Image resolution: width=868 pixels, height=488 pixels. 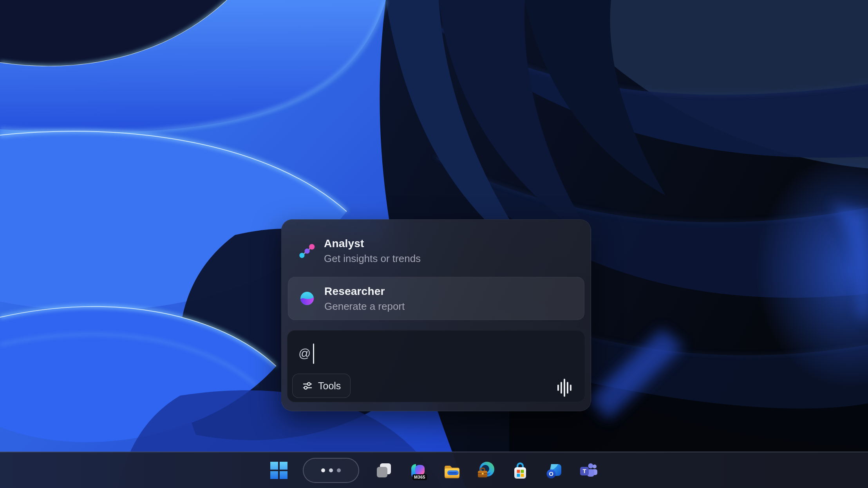 I want to click on tools-button-label: Tools, so click(x=329, y=386).